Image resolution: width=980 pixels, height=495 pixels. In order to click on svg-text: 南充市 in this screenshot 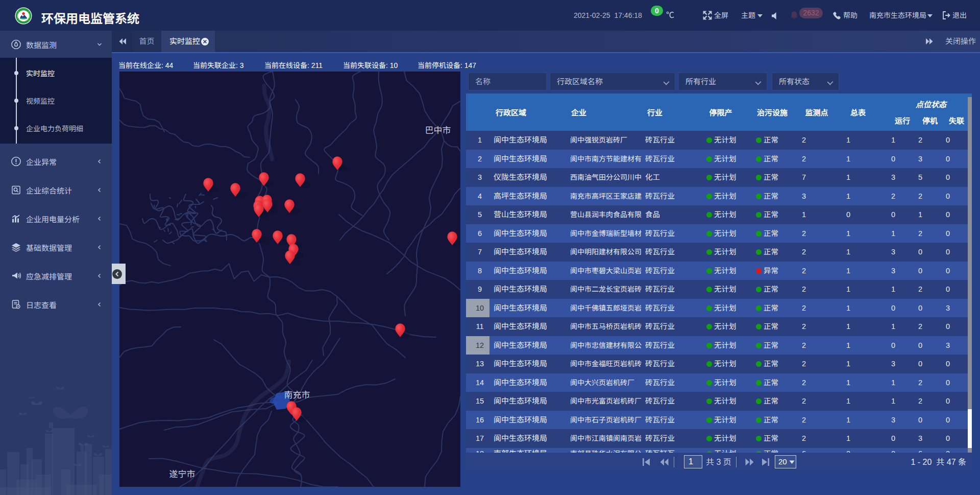, I will do `click(297, 395)`.